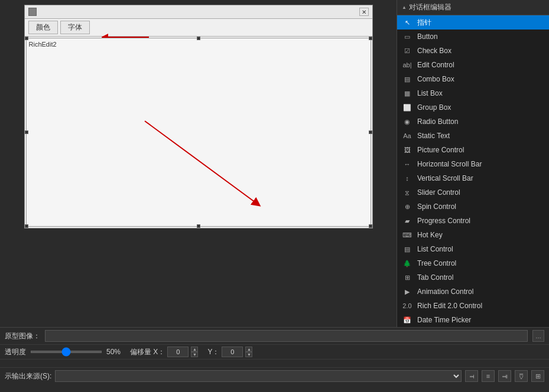 The height and width of the screenshot is (392, 549). What do you see at coordinates (430, 7) in the screenshot?
I see `panel-title: 对话框编辑器` at bounding box center [430, 7].